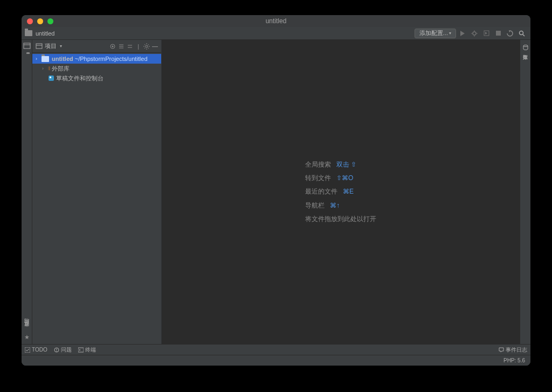 This screenshot has height=392, width=552. Describe the element at coordinates (346, 165) in the screenshot. I see `tip-search-shortcut: 双击 ⇧` at that location.